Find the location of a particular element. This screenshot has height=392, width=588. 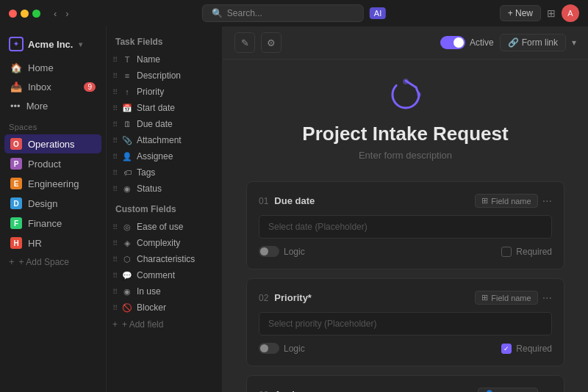

complexity-icon: ◈ is located at coordinates (127, 243).